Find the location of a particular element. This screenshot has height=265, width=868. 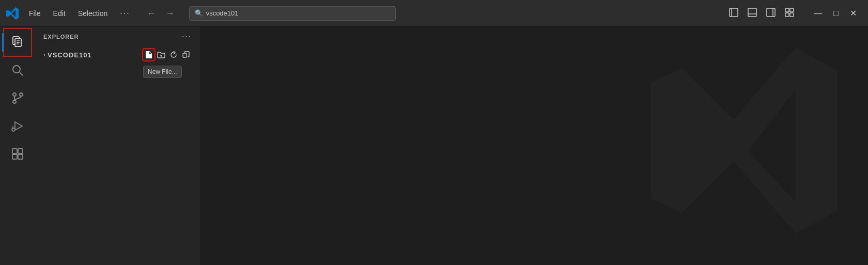

run-icon is located at coordinates (18, 126).